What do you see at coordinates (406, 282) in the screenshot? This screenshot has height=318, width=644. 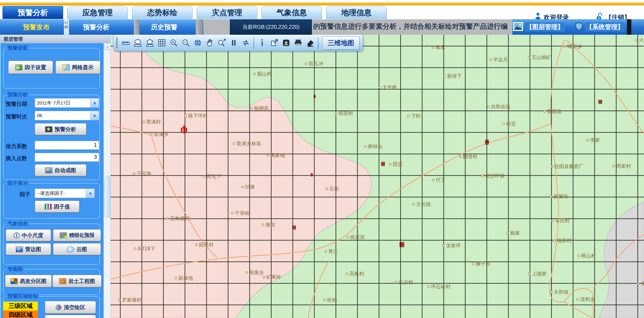 I see `map-label: 长汾村` at bounding box center [406, 282].